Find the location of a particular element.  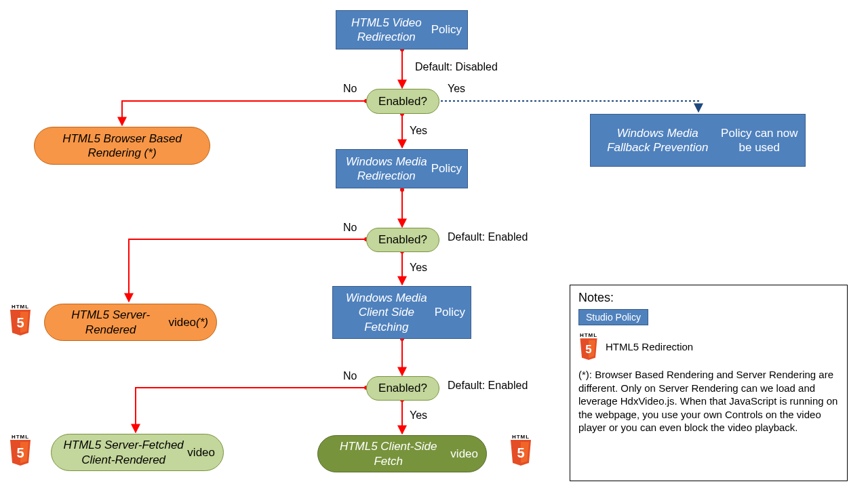

label-default-enabled-3: Default: Enabled is located at coordinates (488, 386).